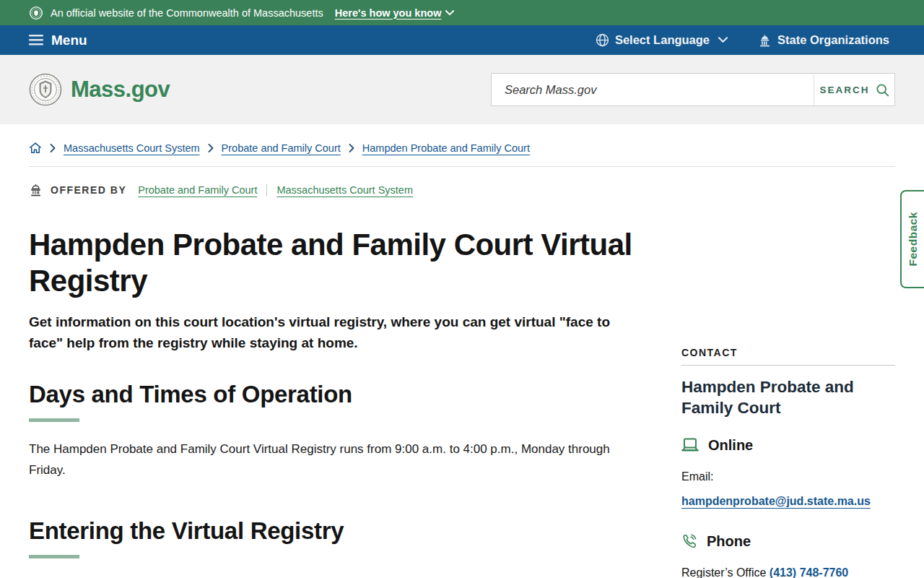 The image size is (924, 578). Describe the element at coordinates (824, 40) in the screenshot. I see `state-organizations-link: State Organizations` at that location.